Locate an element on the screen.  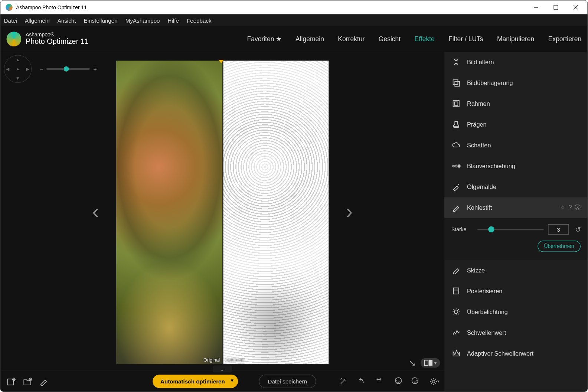
undo-button is located at coordinates (362, 382).